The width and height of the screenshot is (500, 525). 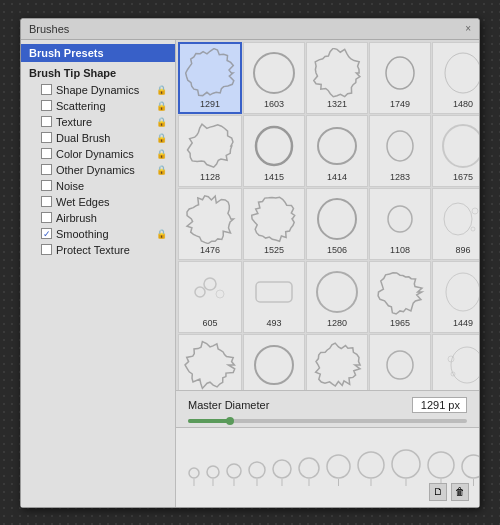 What do you see at coordinates (274, 297) in the screenshot?
I see `brush-cell-493: 493` at bounding box center [274, 297].